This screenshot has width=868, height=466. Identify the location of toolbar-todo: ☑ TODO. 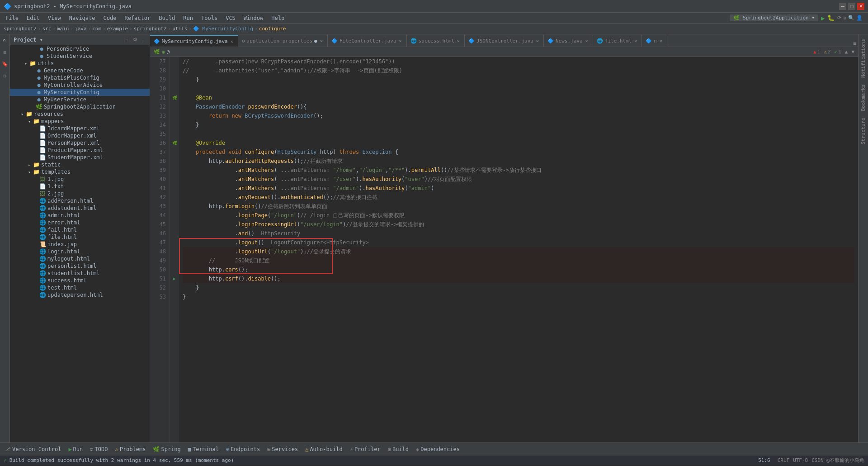
(99, 449).